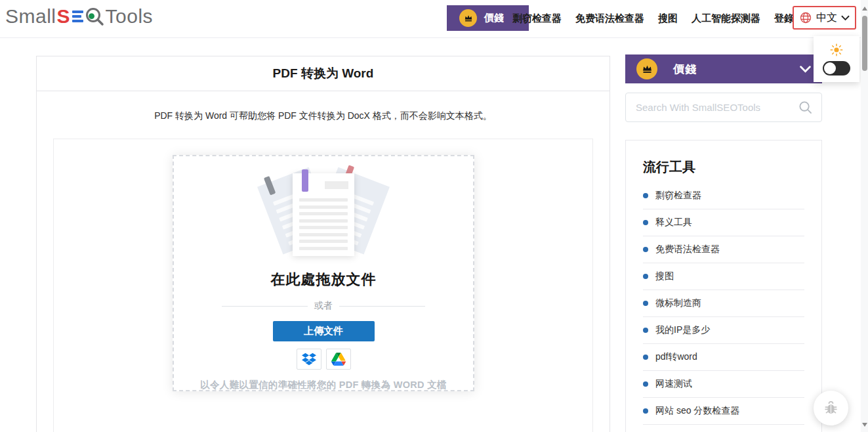  I want to click on report-bug-button, so click(831, 408).